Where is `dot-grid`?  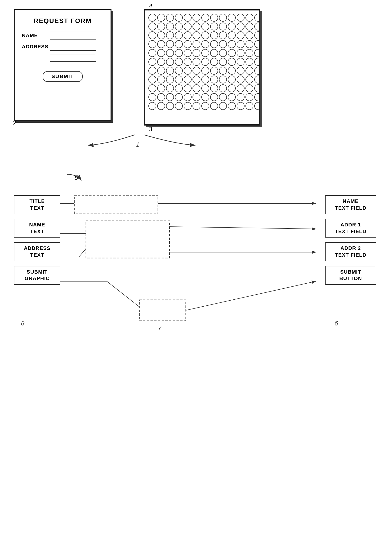 dot-grid is located at coordinates (202, 62).